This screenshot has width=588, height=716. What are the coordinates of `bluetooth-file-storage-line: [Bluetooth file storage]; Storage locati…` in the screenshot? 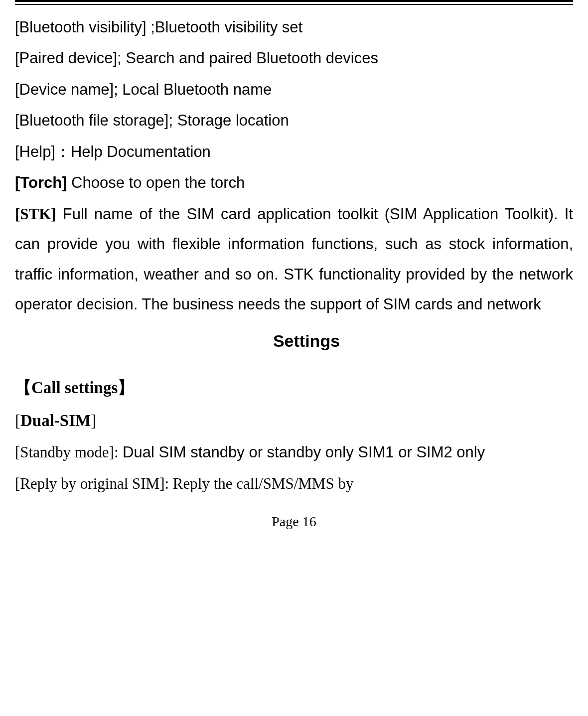 It's located at (294, 121).